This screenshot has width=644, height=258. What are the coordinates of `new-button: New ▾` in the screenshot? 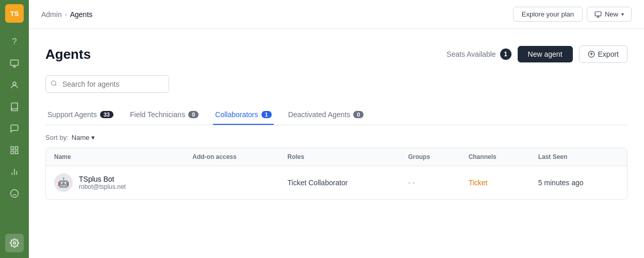 It's located at (609, 14).